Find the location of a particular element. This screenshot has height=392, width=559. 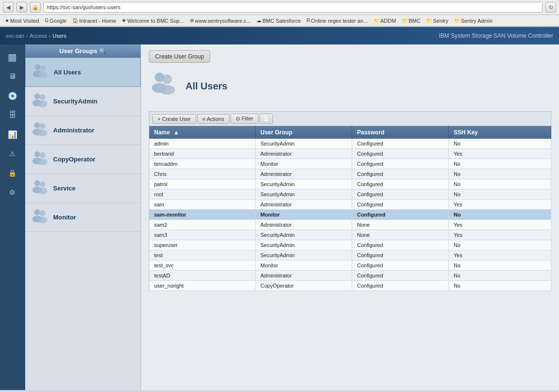

bookmark-item: 🏠Intranet - Home is located at coordinates (94, 21).